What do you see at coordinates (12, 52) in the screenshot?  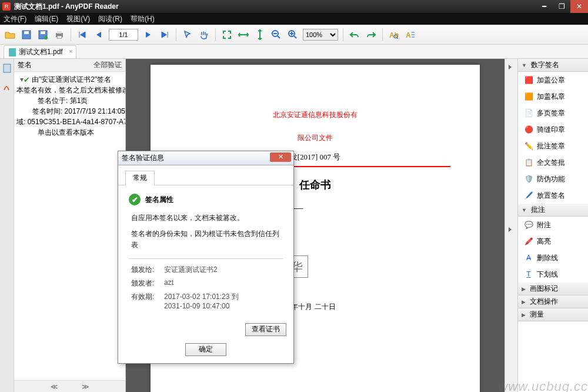 I see `pdf-icon` at bounding box center [12, 52].